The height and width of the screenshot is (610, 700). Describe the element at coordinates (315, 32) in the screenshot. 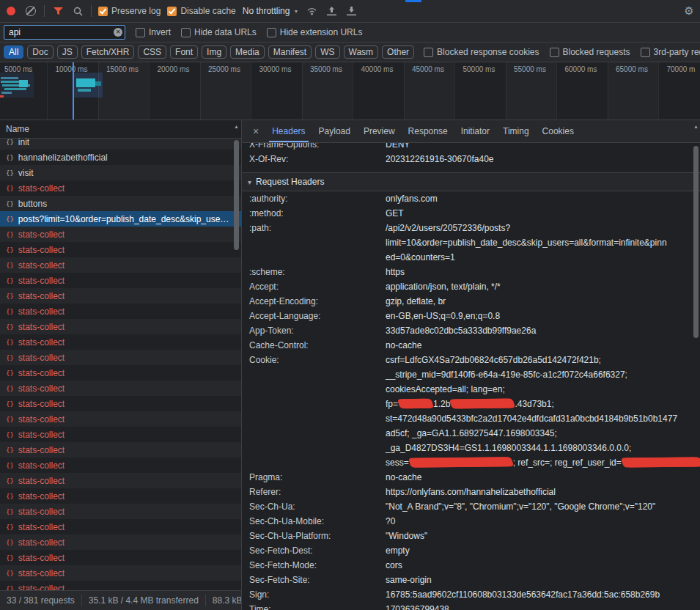

I see `hide-extension-urls-checkbox: Hide extension URLs` at that location.